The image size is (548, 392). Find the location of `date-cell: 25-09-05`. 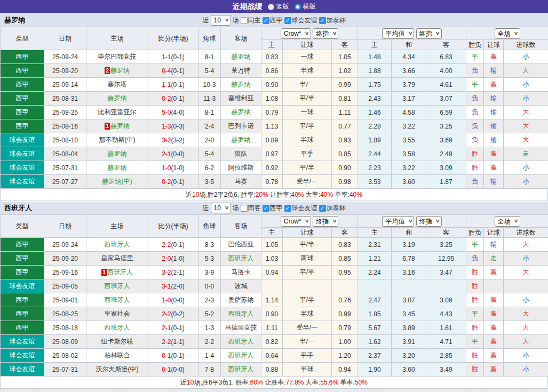

date-cell: 25-09-05 is located at coordinates (65, 286).